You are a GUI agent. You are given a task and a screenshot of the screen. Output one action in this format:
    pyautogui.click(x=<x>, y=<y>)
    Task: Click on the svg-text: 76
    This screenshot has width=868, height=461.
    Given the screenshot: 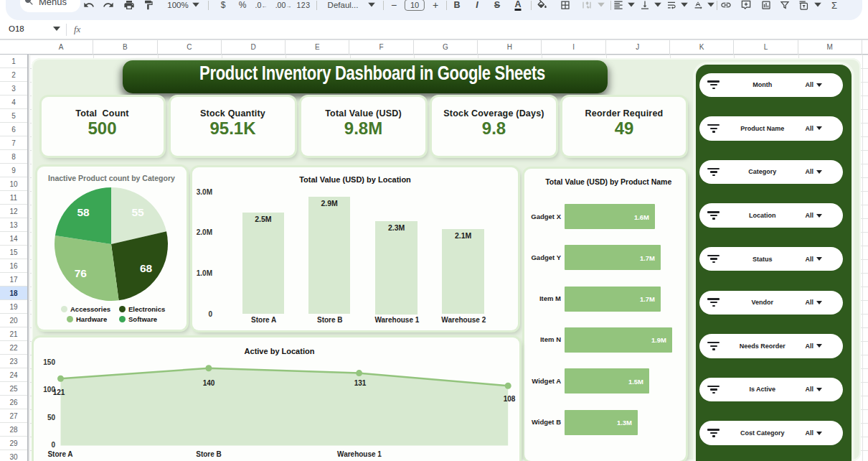 What is the action you would take?
    pyautogui.click(x=81, y=273)
    